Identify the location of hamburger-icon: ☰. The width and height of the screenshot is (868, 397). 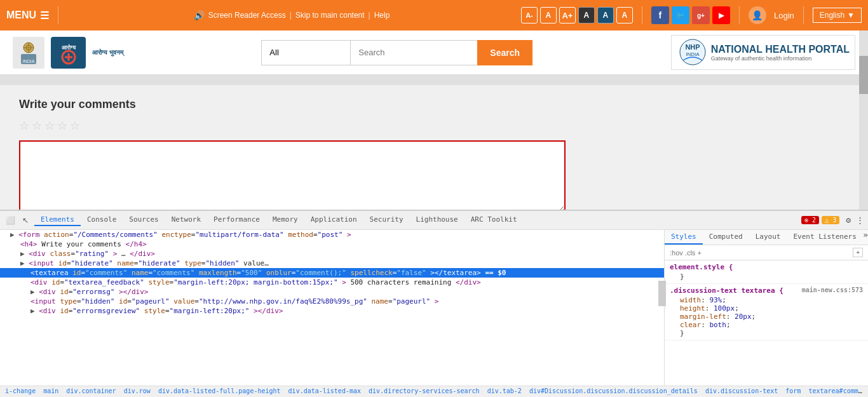
(44, 15).